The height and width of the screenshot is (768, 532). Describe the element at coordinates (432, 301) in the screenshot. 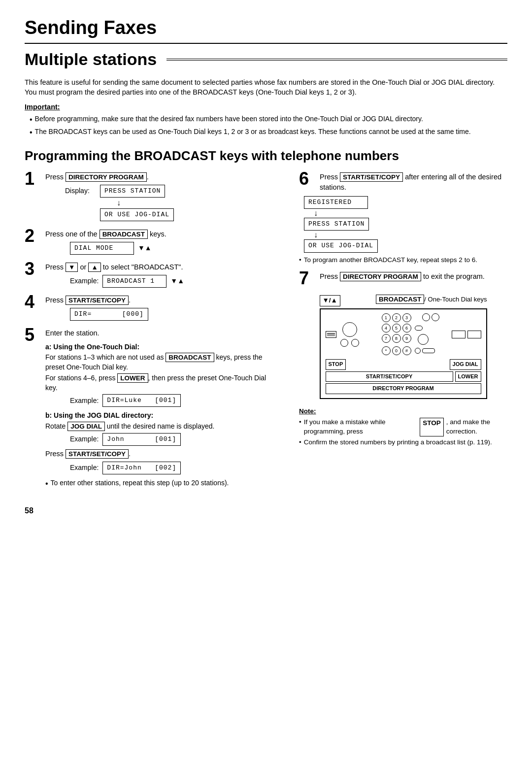

I see `fax-label-broadcast: BROADCAST/ One-Touch Dial keys` at that location.